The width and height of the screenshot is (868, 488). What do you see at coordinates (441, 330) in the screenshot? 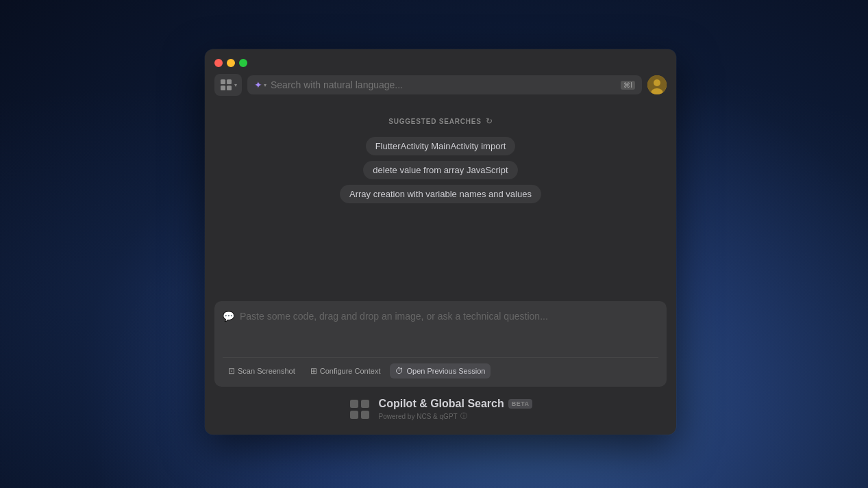
I see `chat-input-row: 💬 Paste some code, drag and drop an imag…` at bounding box center [441, 330].